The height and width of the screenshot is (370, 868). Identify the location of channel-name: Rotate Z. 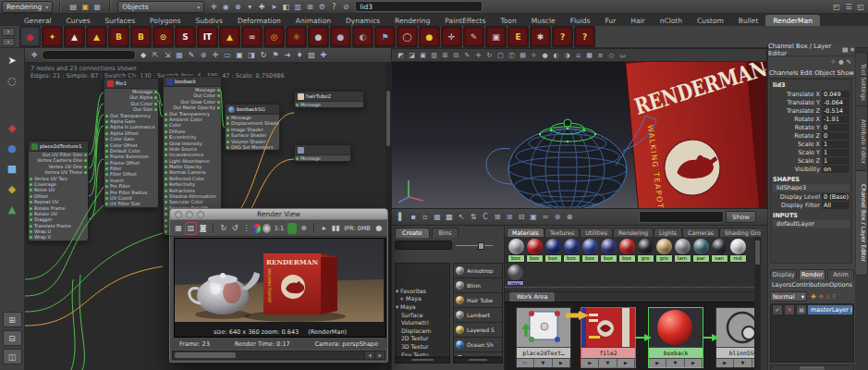
(797, 136).